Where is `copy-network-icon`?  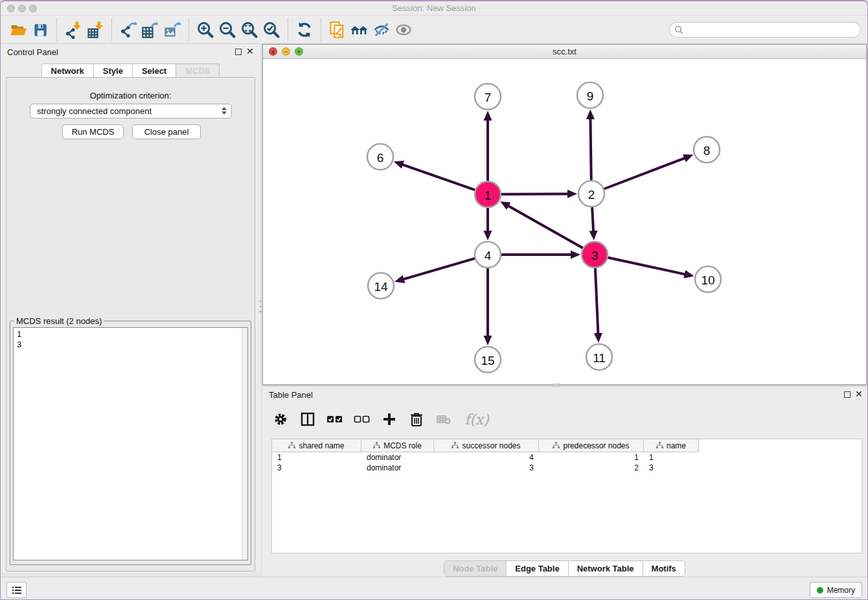
copy-network-icon is located at coordinates (337, 30).